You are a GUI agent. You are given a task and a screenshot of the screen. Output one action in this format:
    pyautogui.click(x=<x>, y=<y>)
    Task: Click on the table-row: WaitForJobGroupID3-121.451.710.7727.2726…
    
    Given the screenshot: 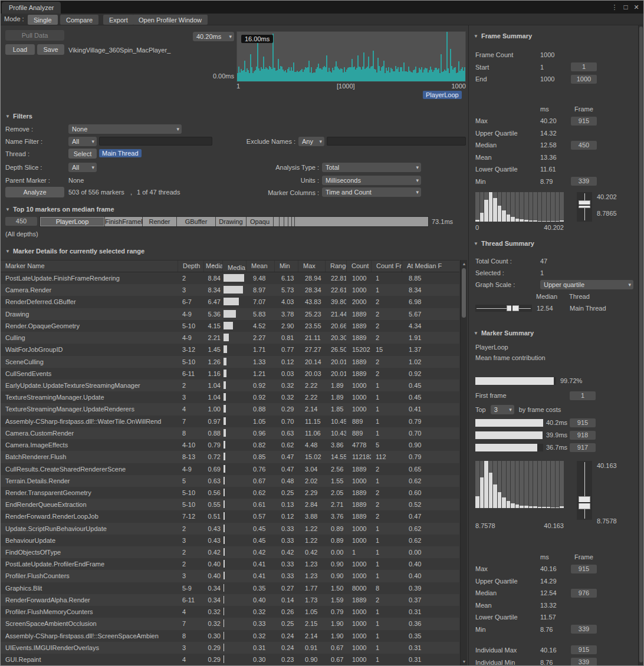 What is the action you would take?
    pyautogui.click(x=230, y=350)
    